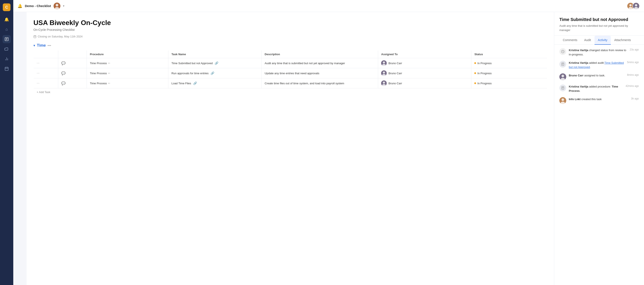 The image size is (644, 285). What do you see at coordinates (320, 63) in the screenshot?
I see `row-description-cell: Audit any time that is submitted but not…` at bounding box center [320, 63].